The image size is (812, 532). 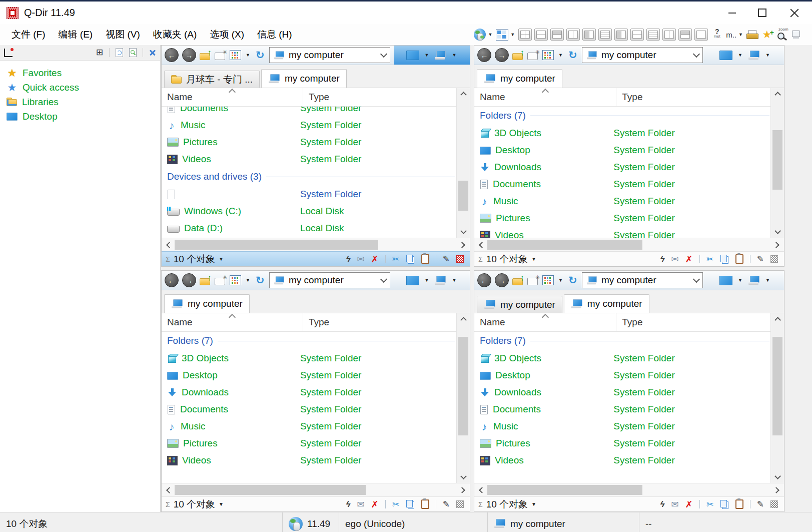 What do you see at coordinates (767, 35) in the screenshot?
I see `add-favorite-icon: ★` at bounding box center [767, 35].